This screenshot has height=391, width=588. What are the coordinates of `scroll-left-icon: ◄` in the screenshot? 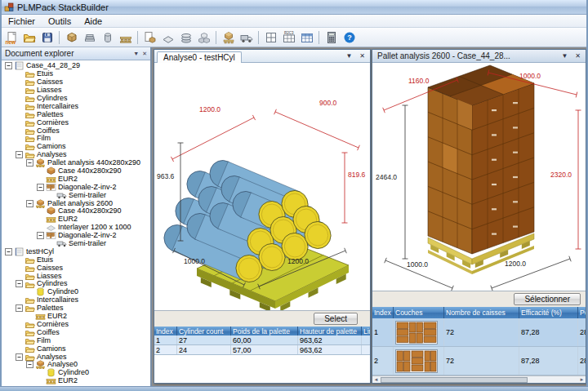 It's located at (376, 380).